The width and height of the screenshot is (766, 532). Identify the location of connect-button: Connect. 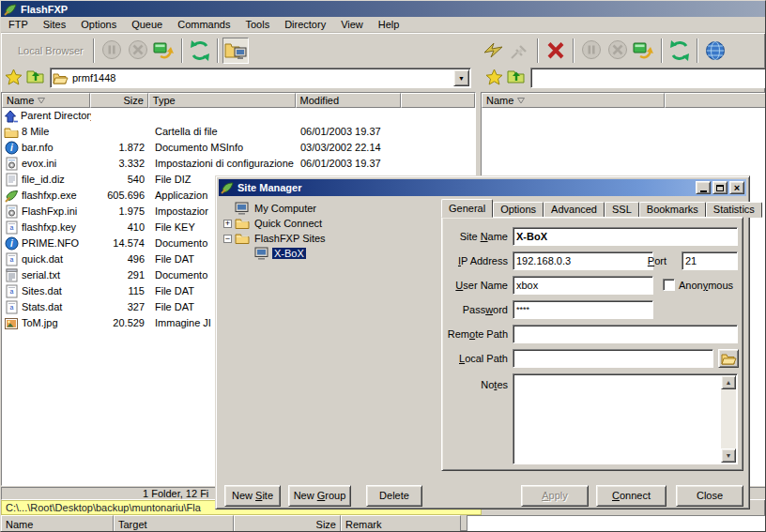
(631, 495).